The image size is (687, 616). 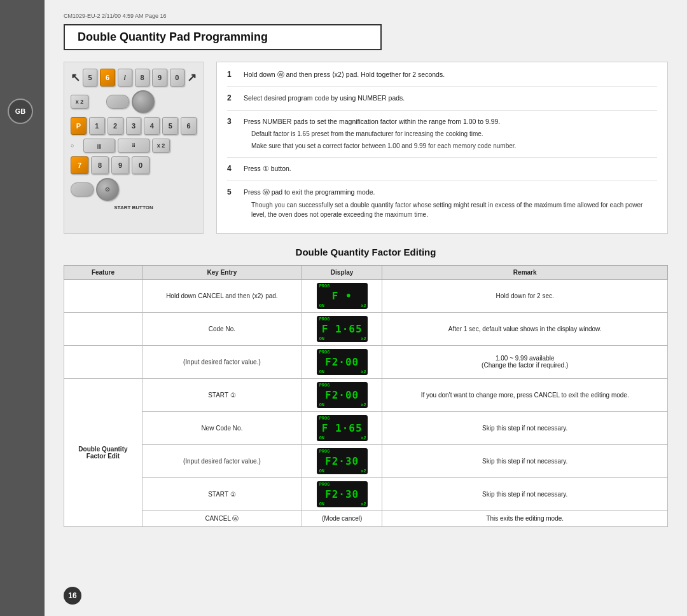 I want to click on page-ref-text: CM1029-EU-2 2/11/00 4:59 AM Page 16, so click(x=115, y=16).